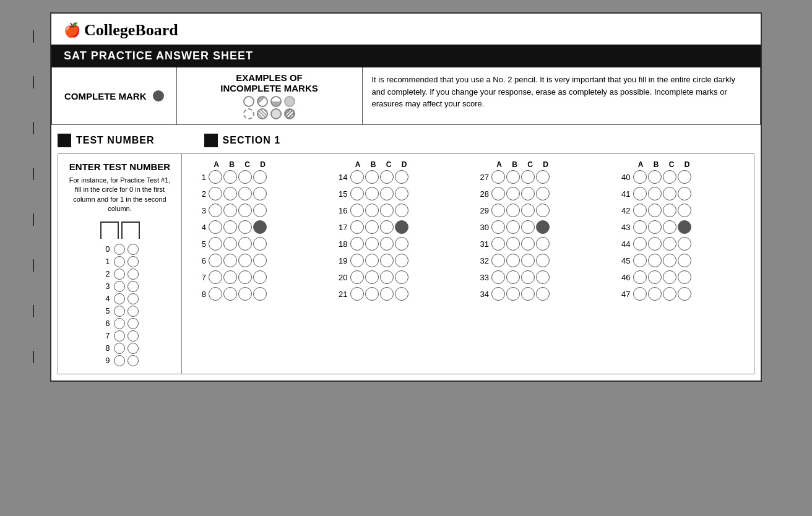 This screenshot has width=812, height=516. I want to click on answer-circle-46-c, so click(670, 277).